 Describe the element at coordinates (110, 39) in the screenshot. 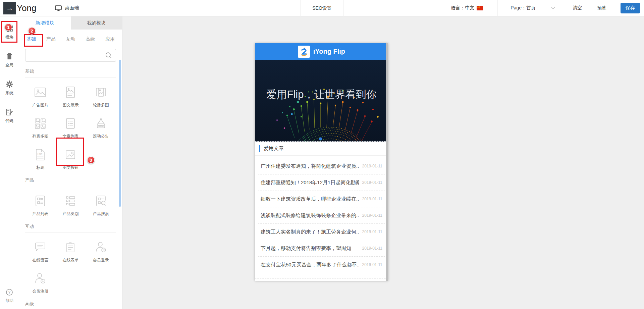

I see `category-apps: 应用` at that location.